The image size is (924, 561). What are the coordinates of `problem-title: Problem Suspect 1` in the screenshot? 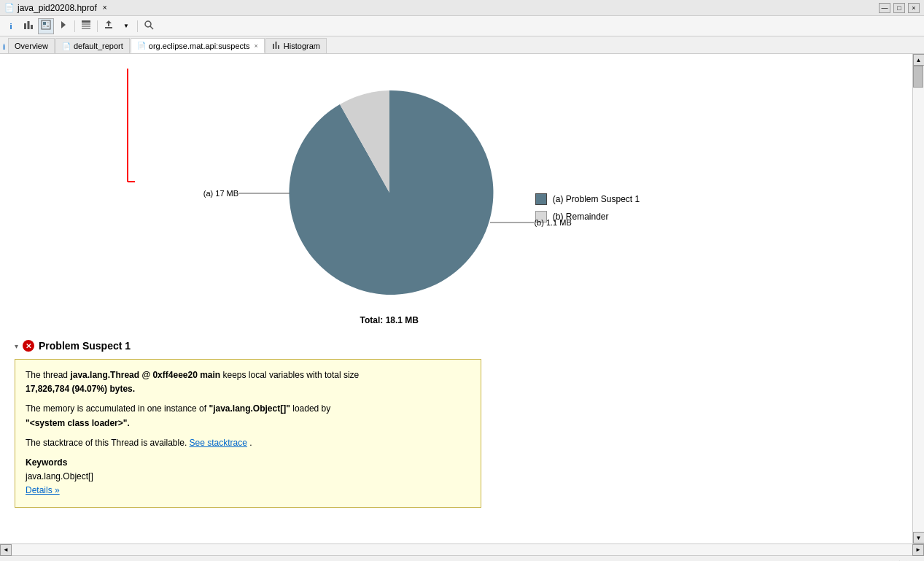 It's located at (85, 346).